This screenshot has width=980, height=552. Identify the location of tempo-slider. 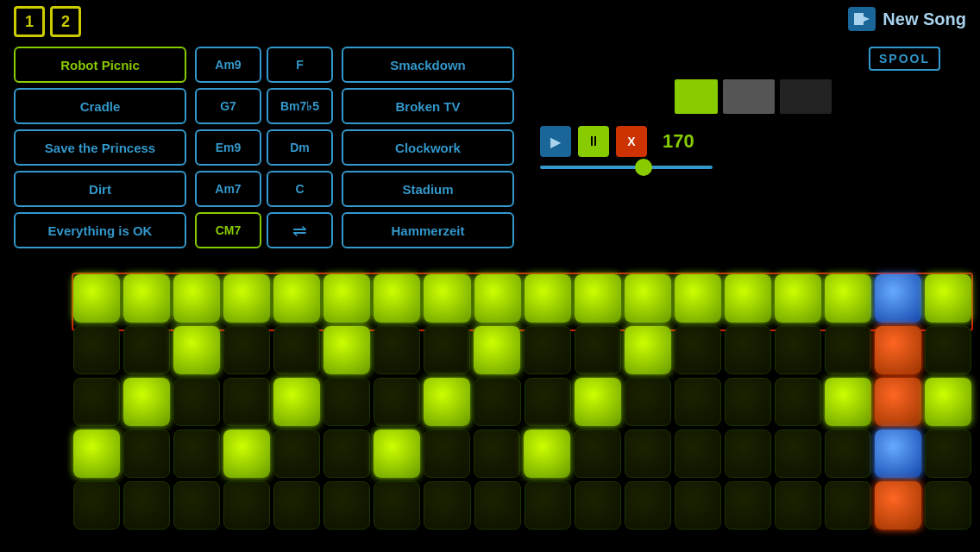
(626, 167).